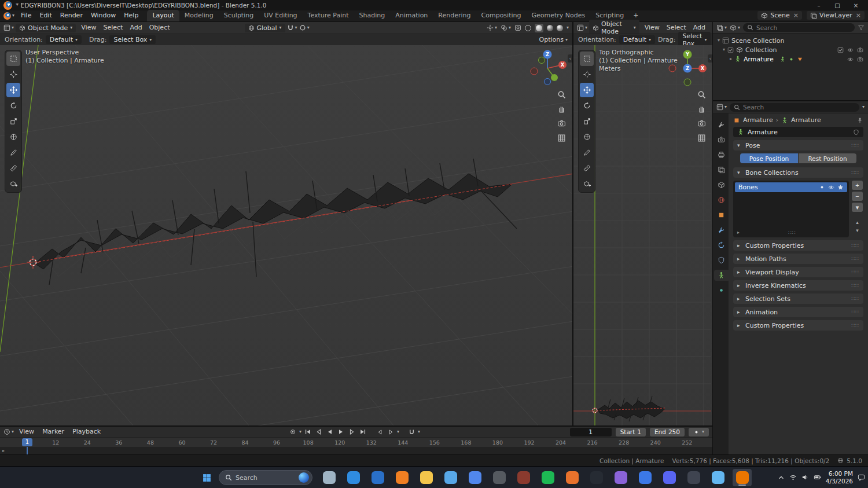  Describe the element at coordinates (133, 39) in the screenshot. I see `drag-dropdown: Select Box▾` at that location.